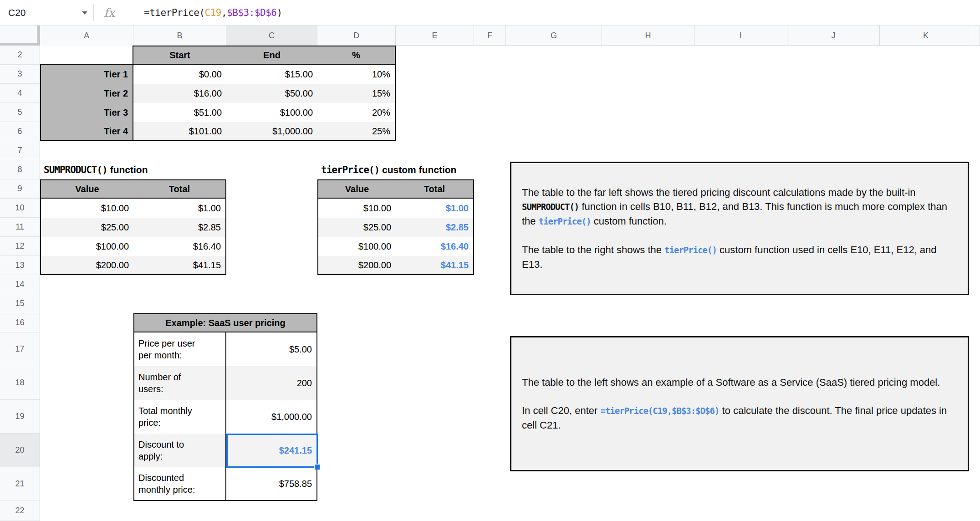 The width and height of the screenshot is (980, 521). Describe the element at coordinates (357, 112) in the screenshot. I see `cell-D5: 20%` at that location.